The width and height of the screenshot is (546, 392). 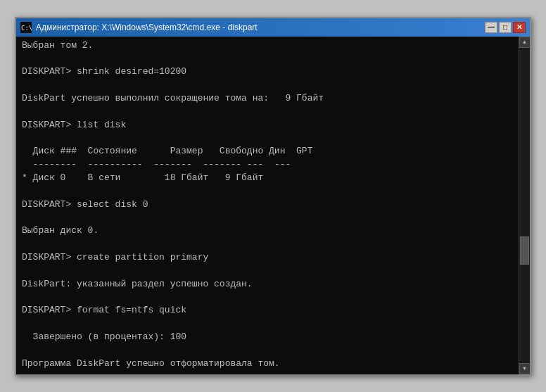 I want to click on list-item: * Диск 0 В сети 18 Гбайт 9 Гбайт, so click(x=267, y=179).